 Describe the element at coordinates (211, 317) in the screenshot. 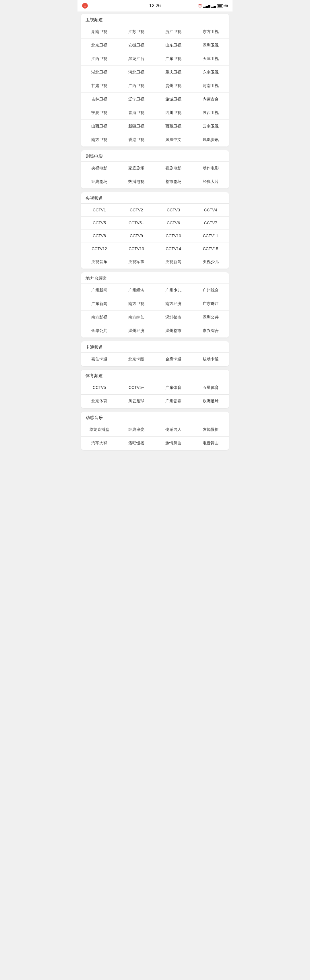

I see `channel-cell: 深圳公共` at that location.